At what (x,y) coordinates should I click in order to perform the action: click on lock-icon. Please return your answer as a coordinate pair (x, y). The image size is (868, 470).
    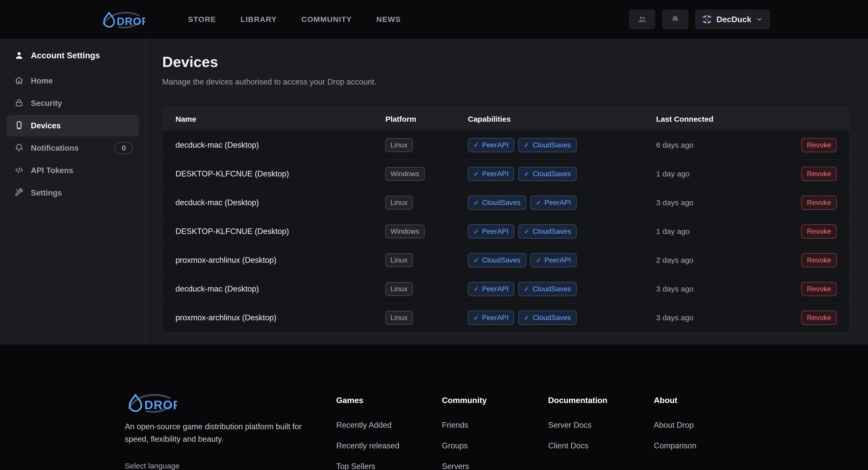
    Looking at the image, I should click on (19, 103).